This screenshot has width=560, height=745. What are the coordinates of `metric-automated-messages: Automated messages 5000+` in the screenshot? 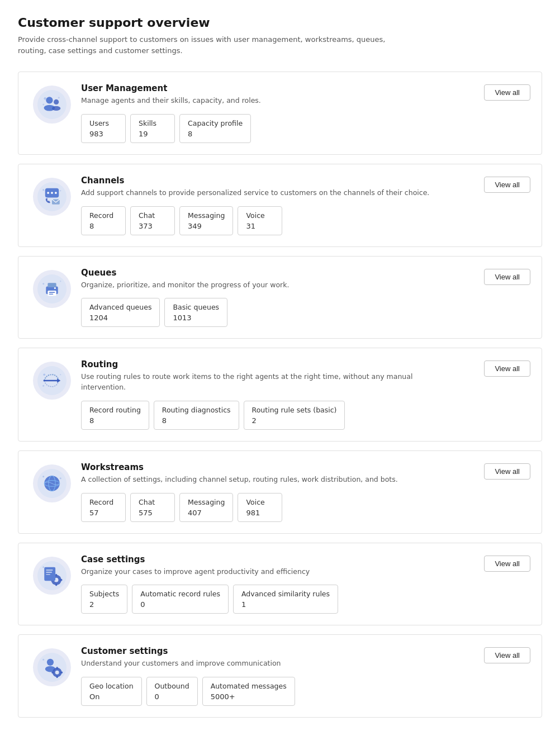 It's located at (249, 691).